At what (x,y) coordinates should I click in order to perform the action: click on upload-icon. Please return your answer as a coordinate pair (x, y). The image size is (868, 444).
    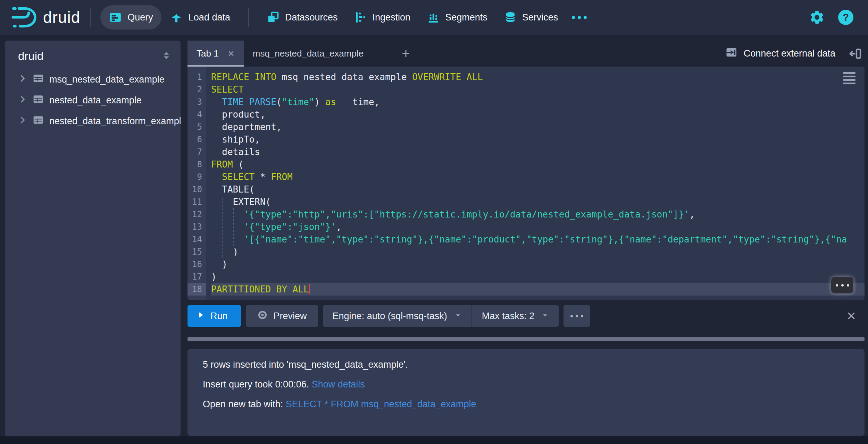
    Looking at the image, I should click on (176, 17).